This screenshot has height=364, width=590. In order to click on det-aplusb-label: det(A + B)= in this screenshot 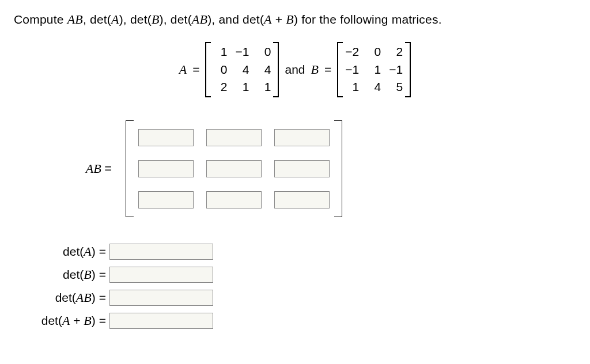, I will do `click(63, 321)`.